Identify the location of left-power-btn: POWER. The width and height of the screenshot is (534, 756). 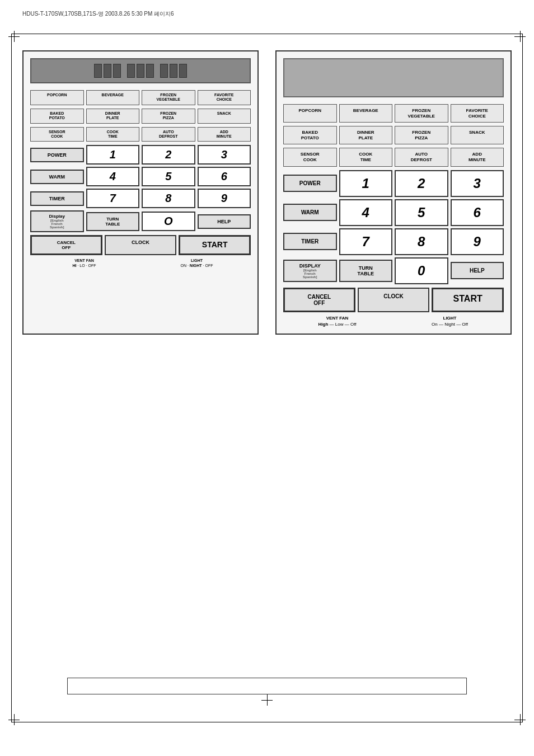
(57, 155).